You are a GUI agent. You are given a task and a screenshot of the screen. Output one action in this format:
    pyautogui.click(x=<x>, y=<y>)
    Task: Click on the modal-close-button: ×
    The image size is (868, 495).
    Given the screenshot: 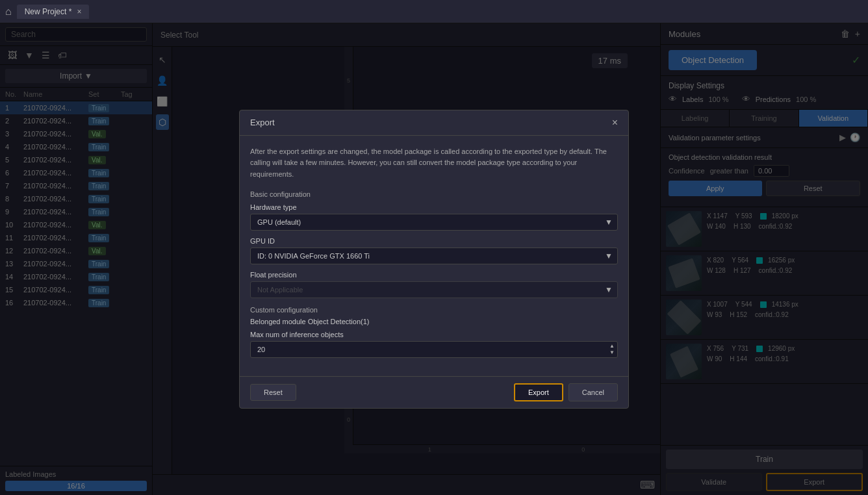 What is the action you would take?
    pyautogui.click(x=615, y=123)
    